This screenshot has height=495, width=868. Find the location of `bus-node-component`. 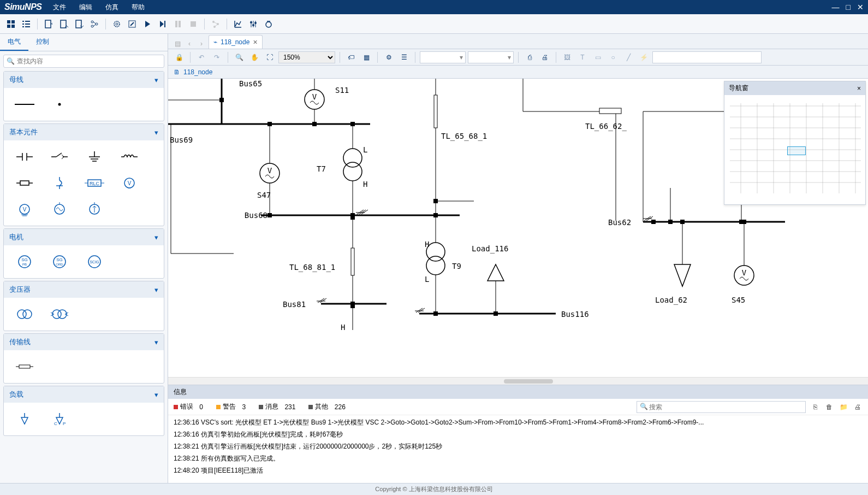

bus-node-component is located at coordinates (60, 104).